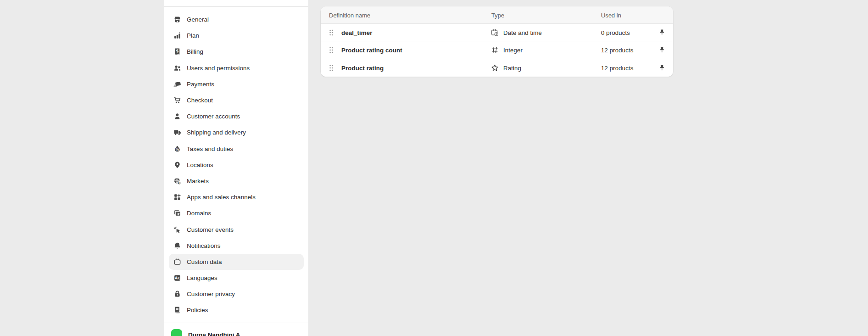 The image size is (868, 336). What do you see at coordinates (177, 230) in the screenshot?
I see `cursor-click-icon` at bounding box center [177, 230].